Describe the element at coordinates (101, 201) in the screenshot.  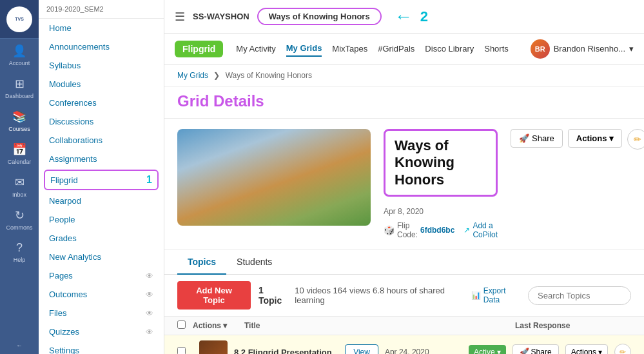
I see `sidebar-item-nearpod: Nearpod` at that location.